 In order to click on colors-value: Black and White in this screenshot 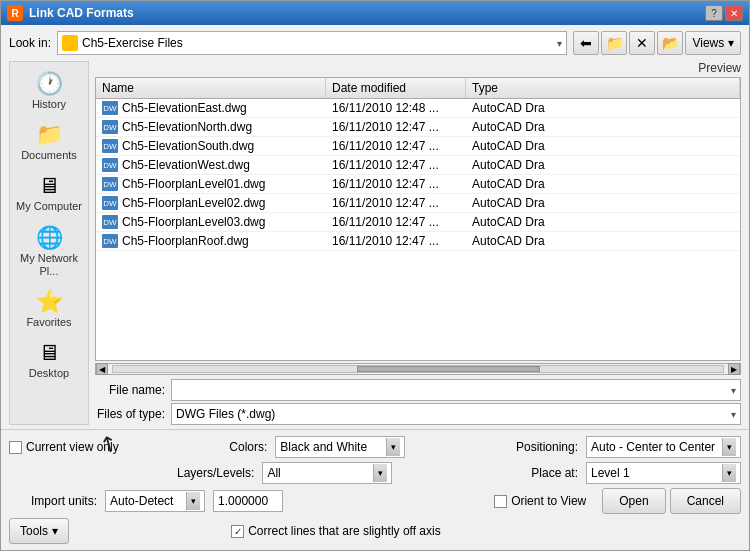, I will do `click(332, 447)`.